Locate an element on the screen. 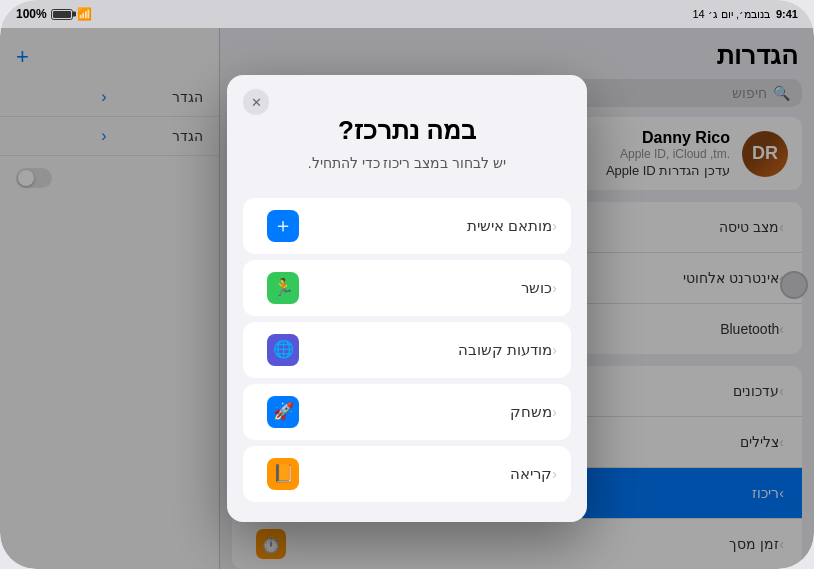 This screenshot has height=569, width=814. battery-icon is located at coordinates (62, 14).